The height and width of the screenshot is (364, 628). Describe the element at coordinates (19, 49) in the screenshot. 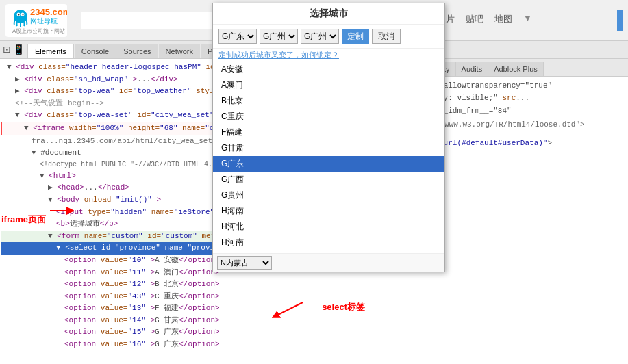

I see `device-icon: 📱` at that location.